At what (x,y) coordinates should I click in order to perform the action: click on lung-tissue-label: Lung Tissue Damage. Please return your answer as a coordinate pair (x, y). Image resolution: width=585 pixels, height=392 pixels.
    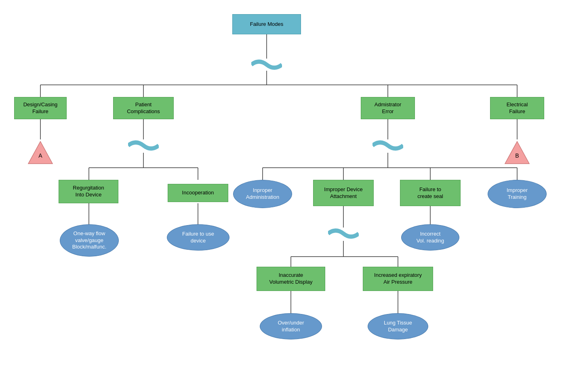
    Looking at the image, I should click on (398, 327).